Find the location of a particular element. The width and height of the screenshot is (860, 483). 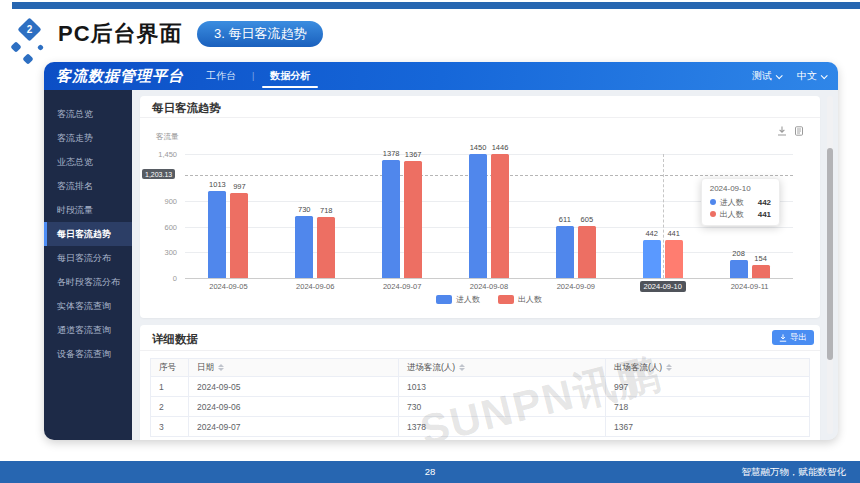

slide-number-badge: 2 is located at coordinates (29, 29).